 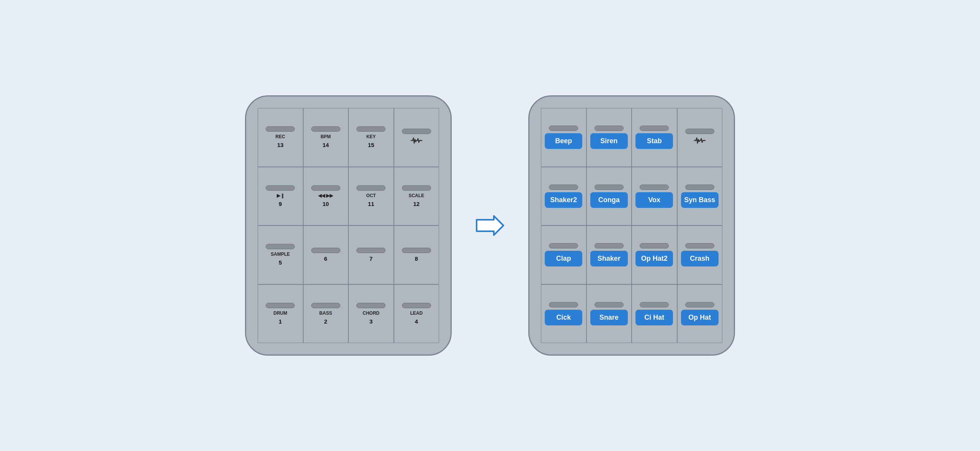 What do you see at coordinates (564, 141) in the screenshot?
I see `blue-pad-button: Beep` at bounding box center [564, 141].